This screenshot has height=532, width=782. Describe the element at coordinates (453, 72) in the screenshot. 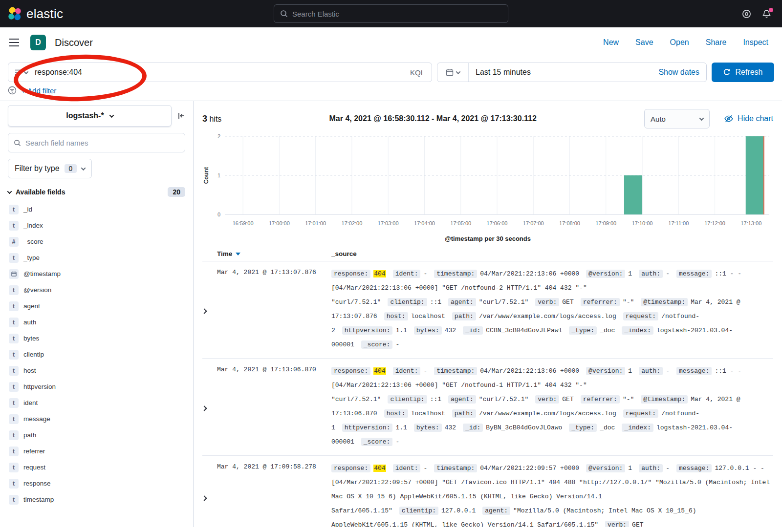

I see `date-picker-menu-button` at that location.